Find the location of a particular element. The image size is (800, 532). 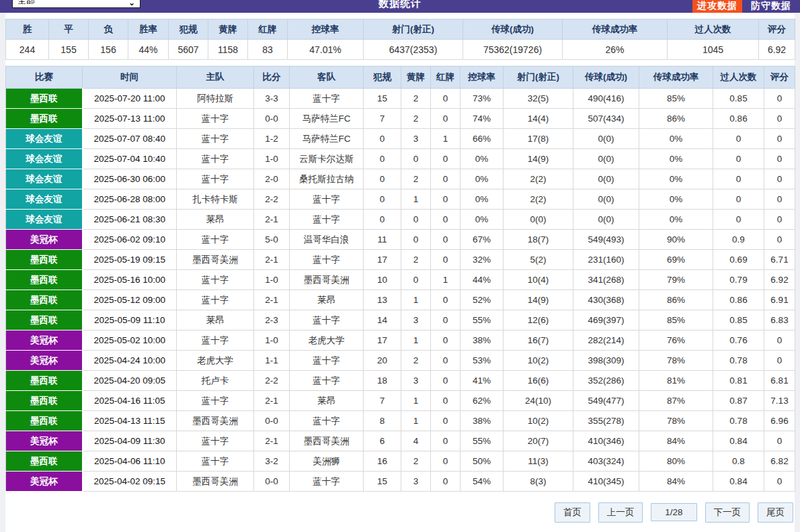

summary-header-cell: 平 is located at coordinates (69, 30).